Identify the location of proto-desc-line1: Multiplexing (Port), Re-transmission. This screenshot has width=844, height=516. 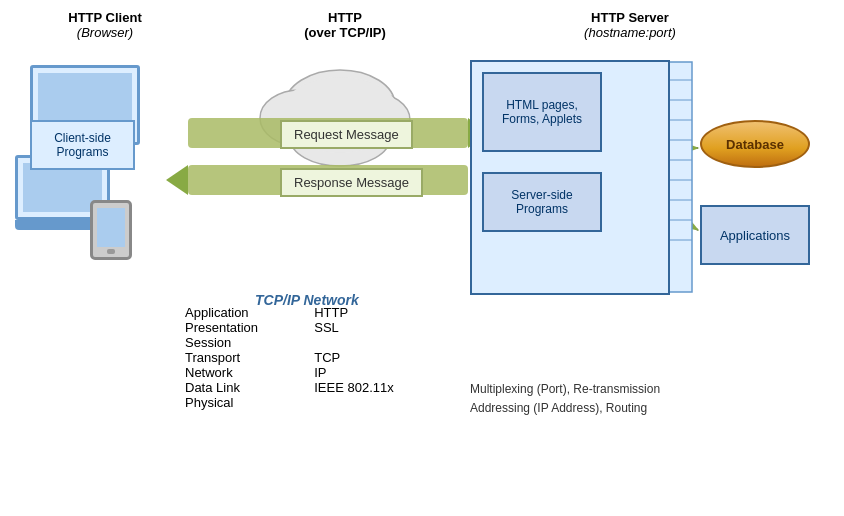
(650, 390).